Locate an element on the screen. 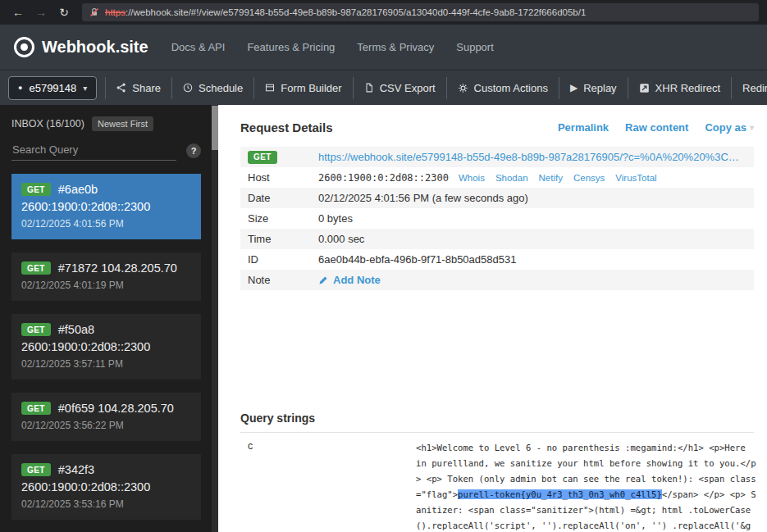 The image size is (767, 532). share-button: Share is located at coordinates (138, 89).